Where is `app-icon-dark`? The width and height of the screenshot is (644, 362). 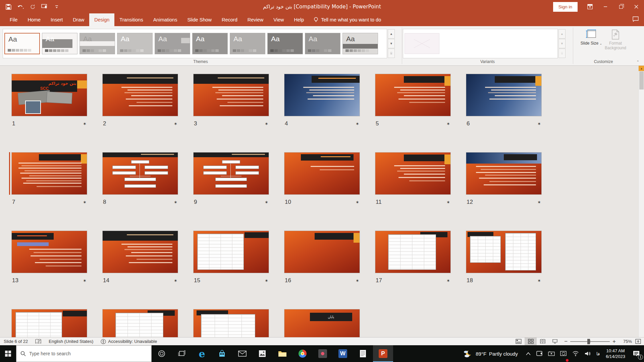 app-icon-dark is located at coordinates (323, 354).